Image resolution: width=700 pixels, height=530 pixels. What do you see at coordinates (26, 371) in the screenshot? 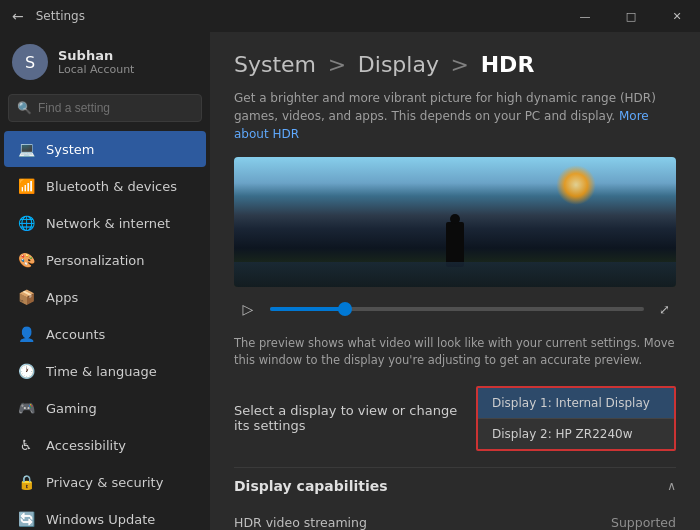
I see `nav-icon-time: 🕐` at bounding box center [26, 371].